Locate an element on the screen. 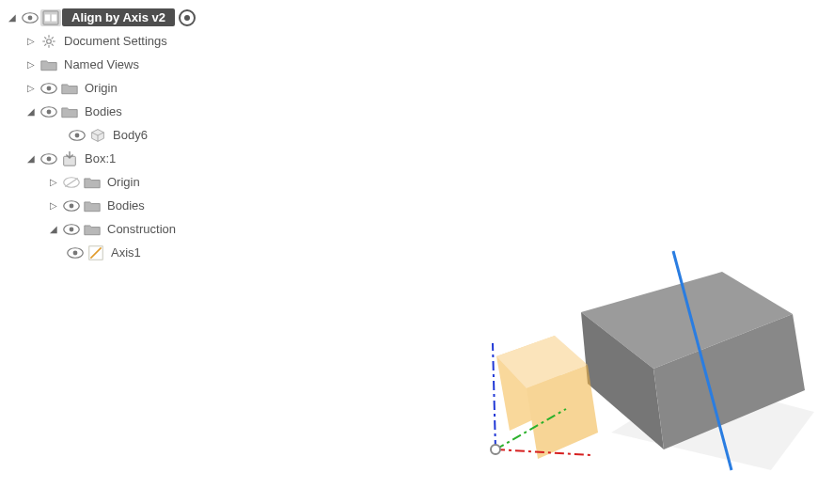  tree-item-construction: ◢ Construction is located at coordinates (101, 229).